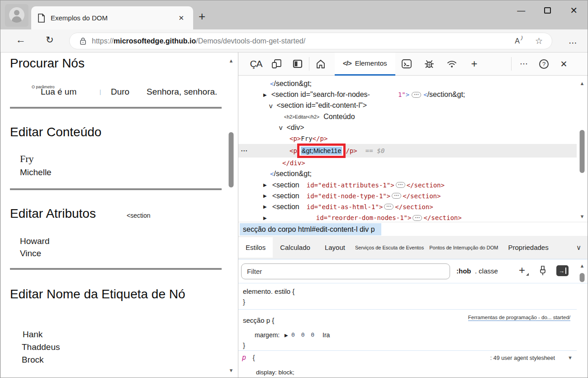 The image size is (588, 378). I want to click on styles-tab: Calculado, so click(295, 247).